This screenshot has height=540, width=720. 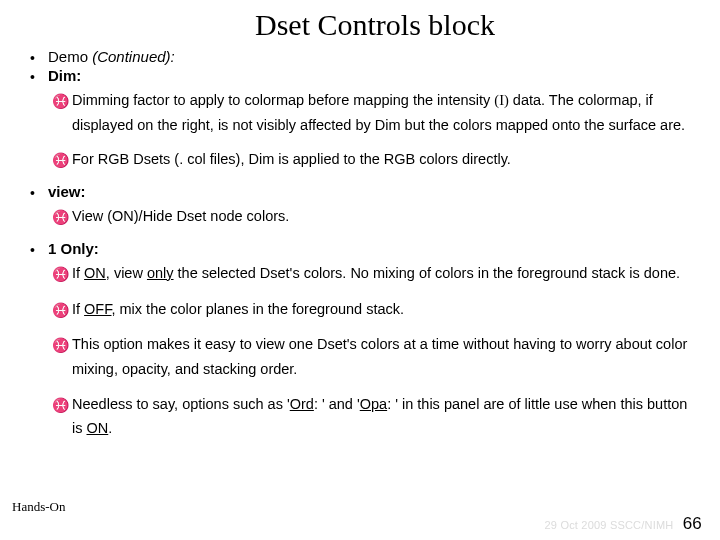 What do you see at coordinates (376, 217) in the screenshot?
I see `sublist-view: ♓ View (ON)/Hide Dset node colors.` at bounding box center [376, 217].